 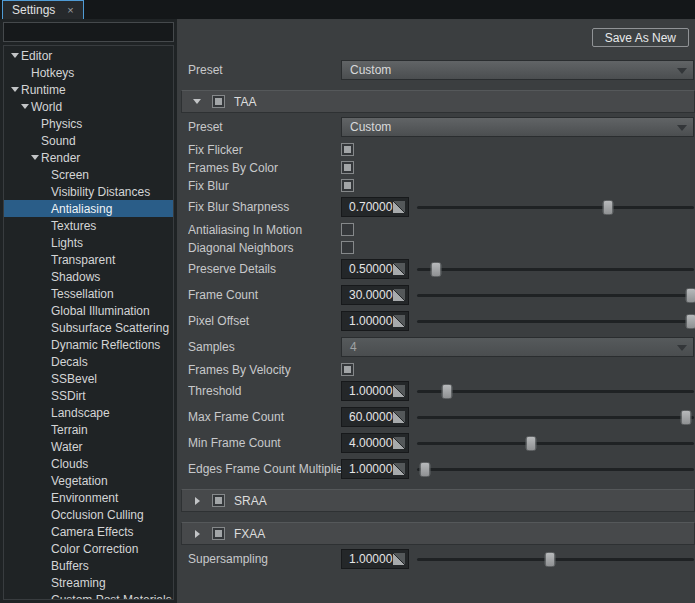 I want to click on tree-item-vegetation: Vegetation, so click(x=88, y=480).